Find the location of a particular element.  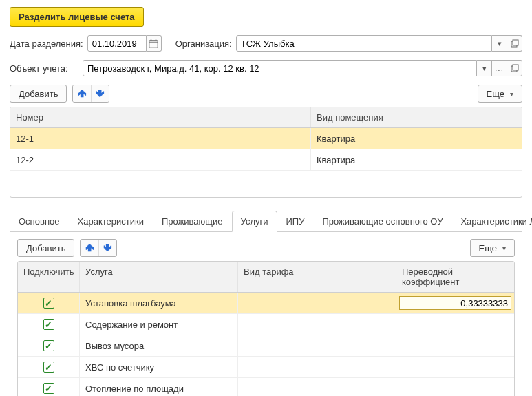

cell-service: Установка шлагбаума is located at coordinates (159, 303).